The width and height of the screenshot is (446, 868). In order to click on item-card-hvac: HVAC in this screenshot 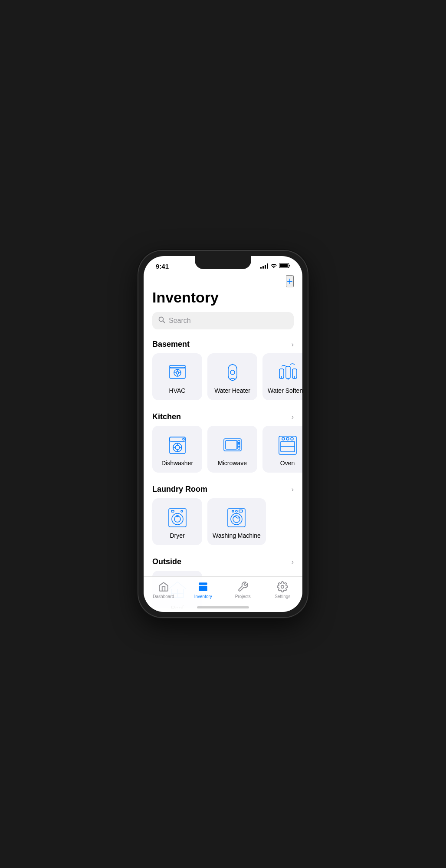, I will do `click(177, 377)`.